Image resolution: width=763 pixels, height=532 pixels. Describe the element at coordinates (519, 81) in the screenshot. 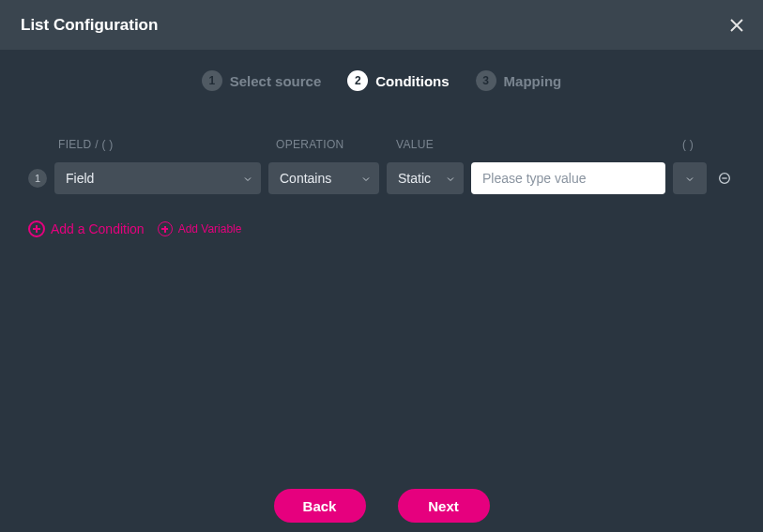

I see `step-mapping: 3 Mapping` at that location.